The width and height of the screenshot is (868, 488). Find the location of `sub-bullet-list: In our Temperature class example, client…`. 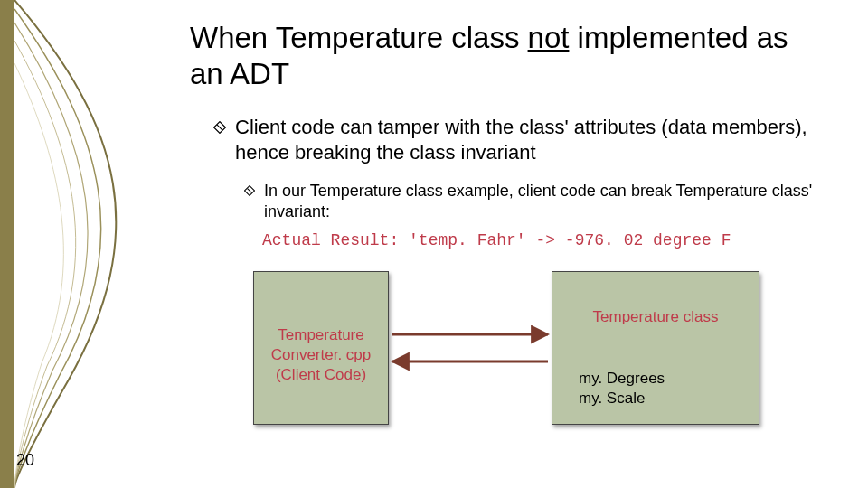

sub-bullet-list: In our Temperature class example, client… is located at coordinates (542, 215).